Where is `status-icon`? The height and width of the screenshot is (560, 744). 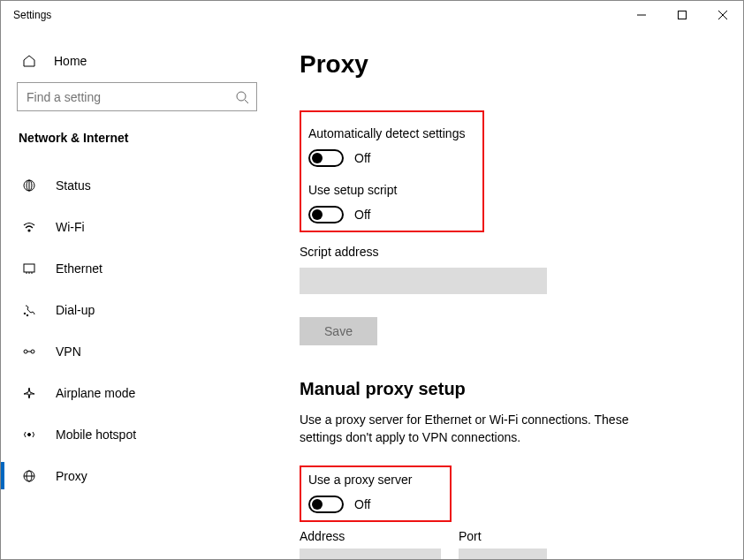 status-icon is located at coordinates (29, 185).